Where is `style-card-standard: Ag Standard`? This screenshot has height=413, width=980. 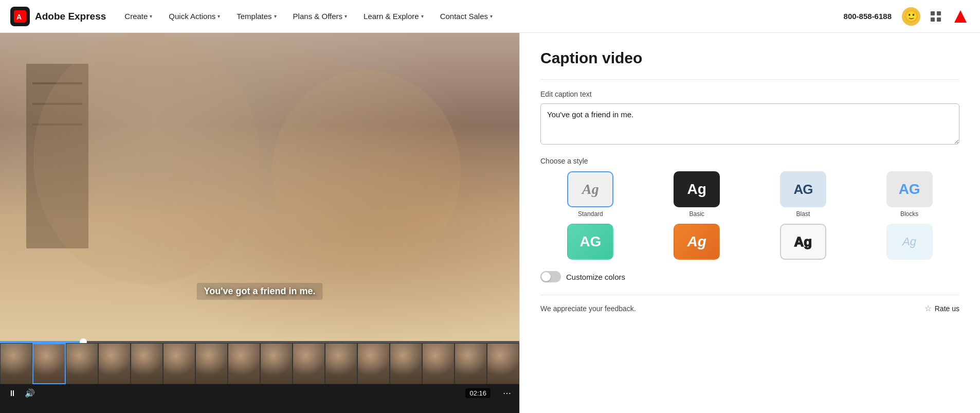
style-card-standard: Ag Standard is located at coordinates (590, 194).